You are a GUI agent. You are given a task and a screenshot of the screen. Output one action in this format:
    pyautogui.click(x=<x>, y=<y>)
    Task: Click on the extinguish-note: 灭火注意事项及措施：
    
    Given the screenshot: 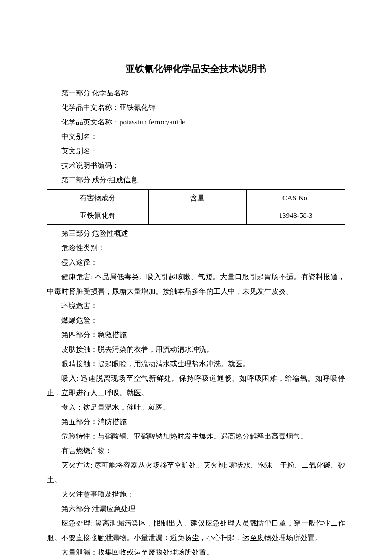 What is the action you would take?
    pyautogui.click(x=196, y=494)
    